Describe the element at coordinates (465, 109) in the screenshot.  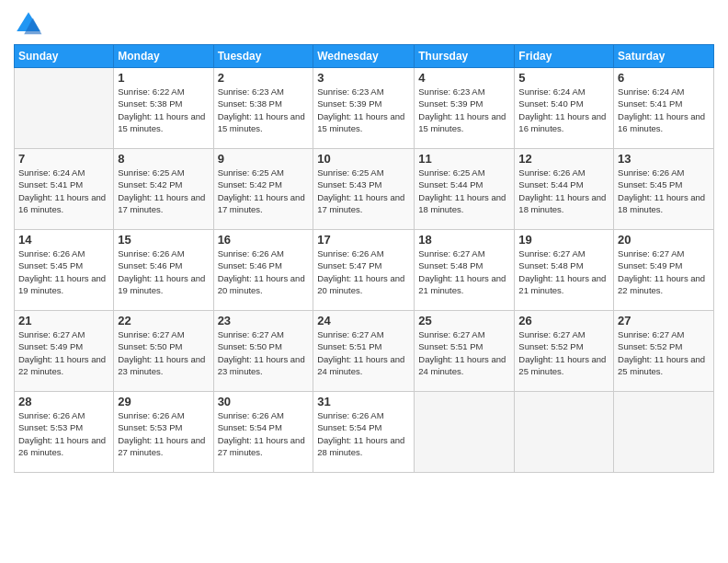
I see `calendar-cell: 4Sunrise: 6:23 AMSunset: 5:39 PMDaylight…` at that location.